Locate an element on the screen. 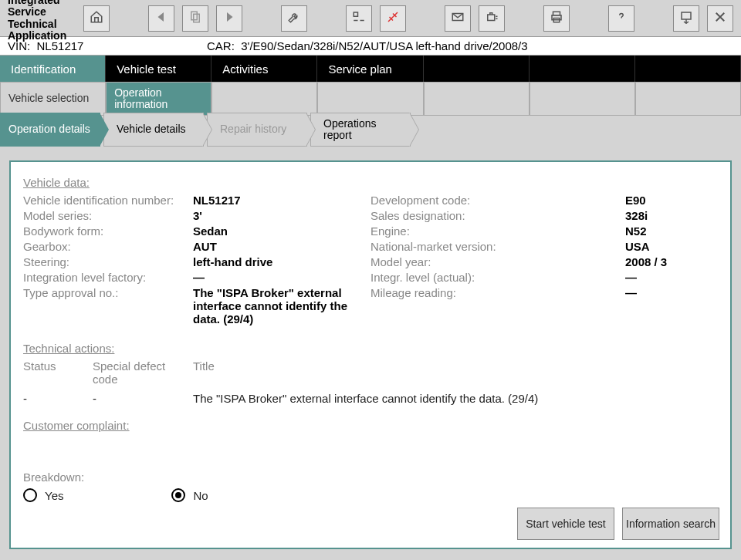 The image size is (741, 560). tools-button is located at coordinates (294, 19).